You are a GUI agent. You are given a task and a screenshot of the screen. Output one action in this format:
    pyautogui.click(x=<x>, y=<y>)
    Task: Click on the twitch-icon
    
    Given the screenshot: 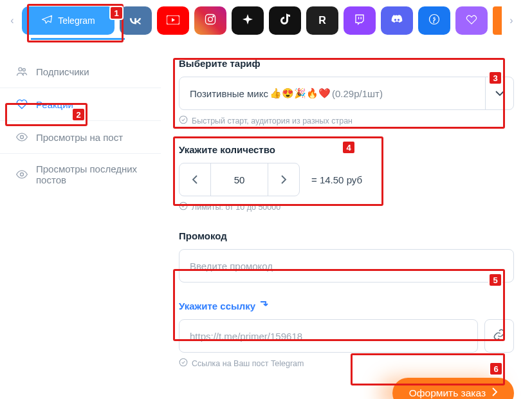 What is the action you would take?
    pyautogui.click(x=360, y=21)
    